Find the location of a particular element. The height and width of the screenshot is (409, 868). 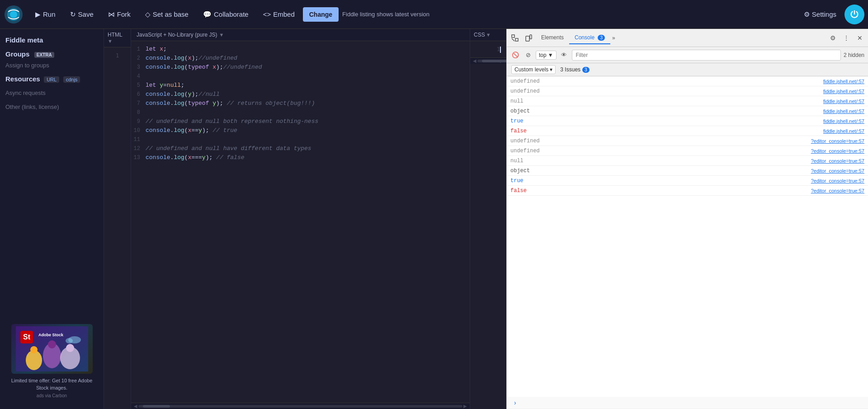

devtools-filter-button: ⊘ is located at coordinates (528, 55).